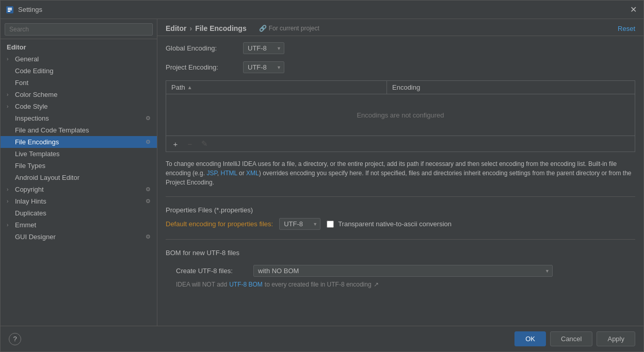  What do you see at coordinates (190, 144) in the screenshot?
I see `remove-encoding-button: −` at bounding box center [190, 144].